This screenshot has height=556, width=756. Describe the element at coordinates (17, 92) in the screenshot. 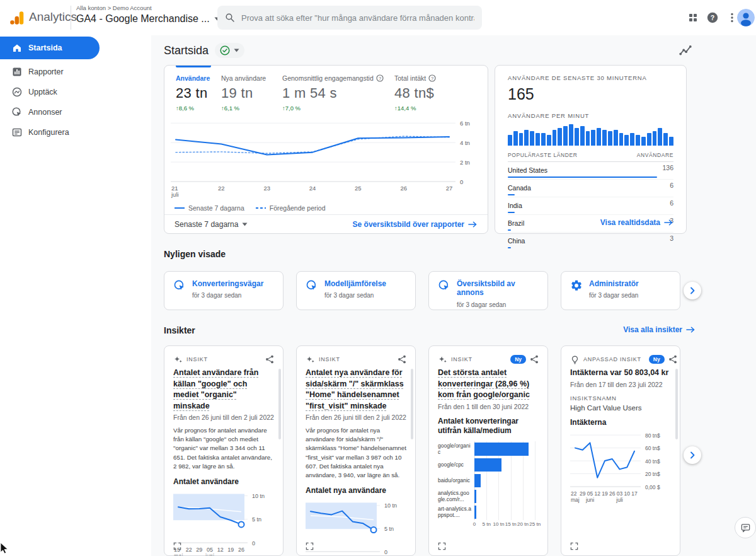

I see `explore-icon` at that location.